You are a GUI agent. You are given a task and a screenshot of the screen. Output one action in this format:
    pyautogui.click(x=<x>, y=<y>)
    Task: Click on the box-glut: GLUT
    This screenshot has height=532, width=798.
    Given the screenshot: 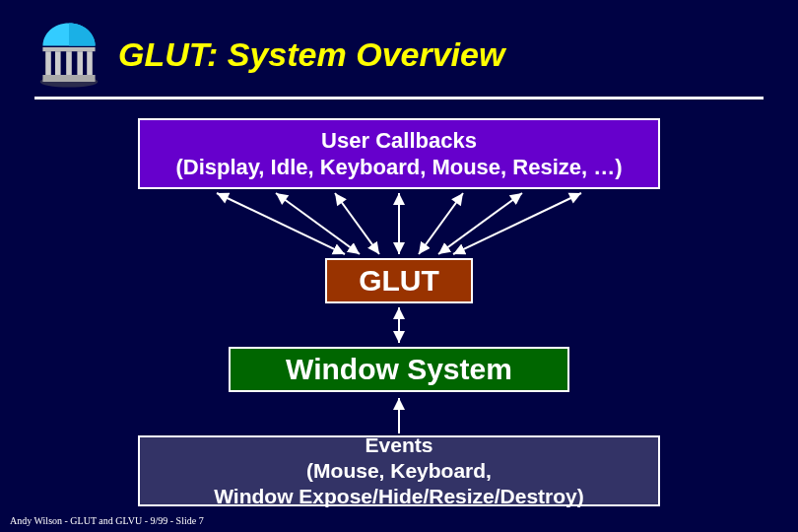 What is the action you would take?
    pyautogui.click(x=399, y=281)
    